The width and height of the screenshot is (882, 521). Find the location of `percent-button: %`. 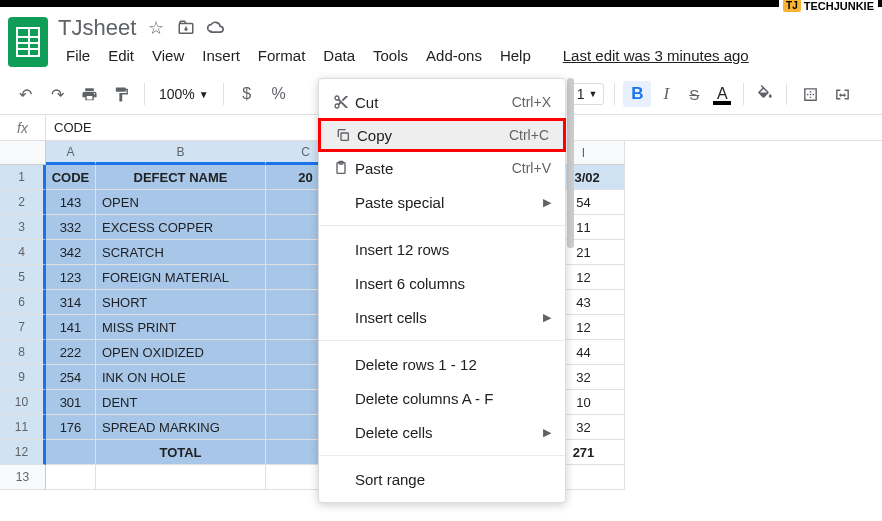

percent-button: % is located at coordinates (279, 94).